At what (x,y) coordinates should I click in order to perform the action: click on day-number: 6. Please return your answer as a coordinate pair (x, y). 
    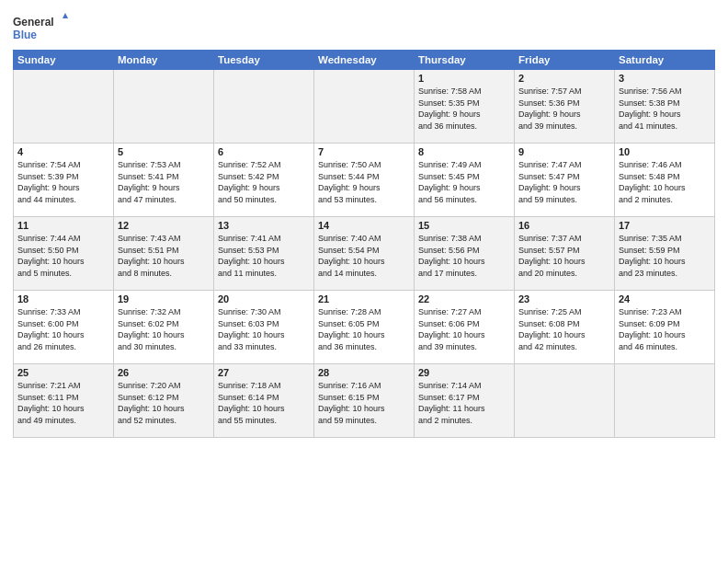
    Looking at the image, I should click on (264, 152).